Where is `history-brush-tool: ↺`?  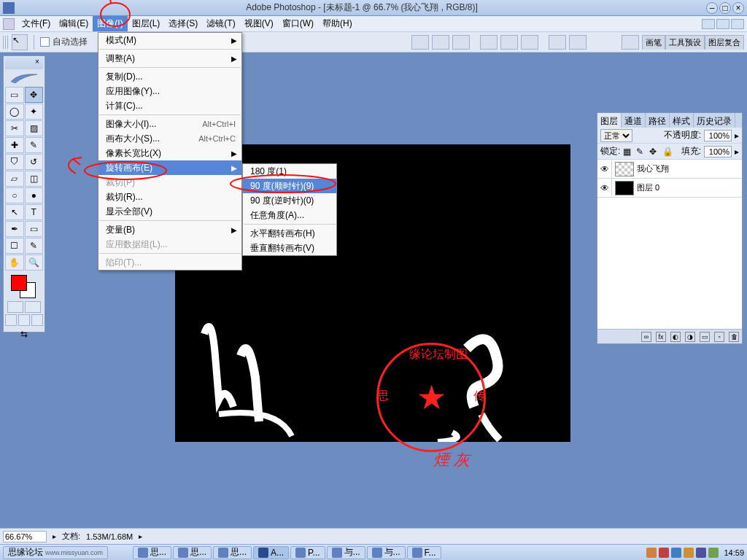
history-brush-tool: ↺ is located at coordinates (34, 162).